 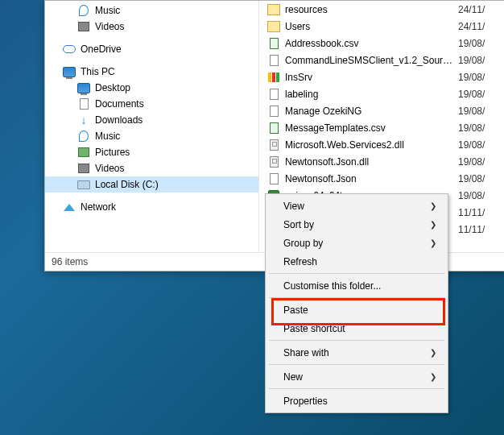 What do you see at coordinates (151, 207) in the screenshot?
I see `tree-network: Network` at bounding box center [151, 207].